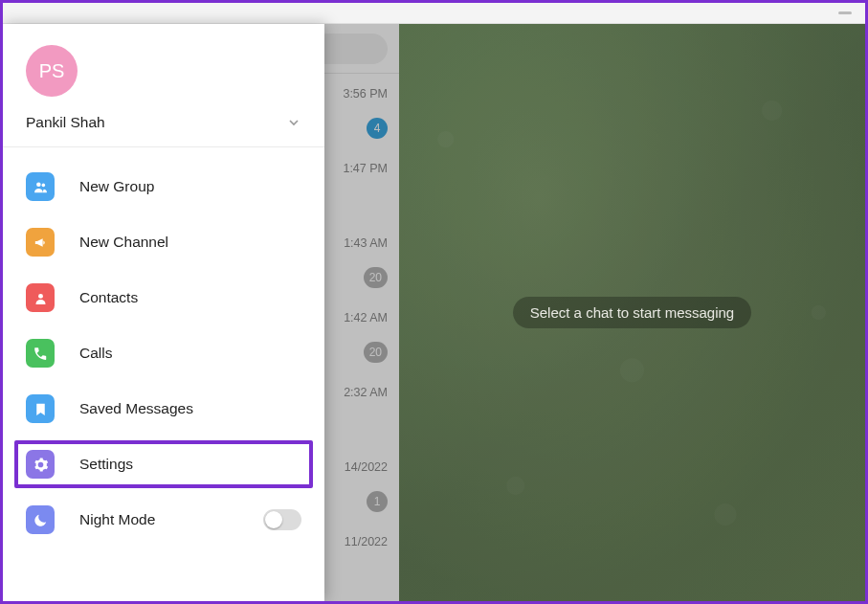  Describe the element at coordinates (164, 298) in the screenshot. I see `menu-item-contacts: Contacts` at that location.